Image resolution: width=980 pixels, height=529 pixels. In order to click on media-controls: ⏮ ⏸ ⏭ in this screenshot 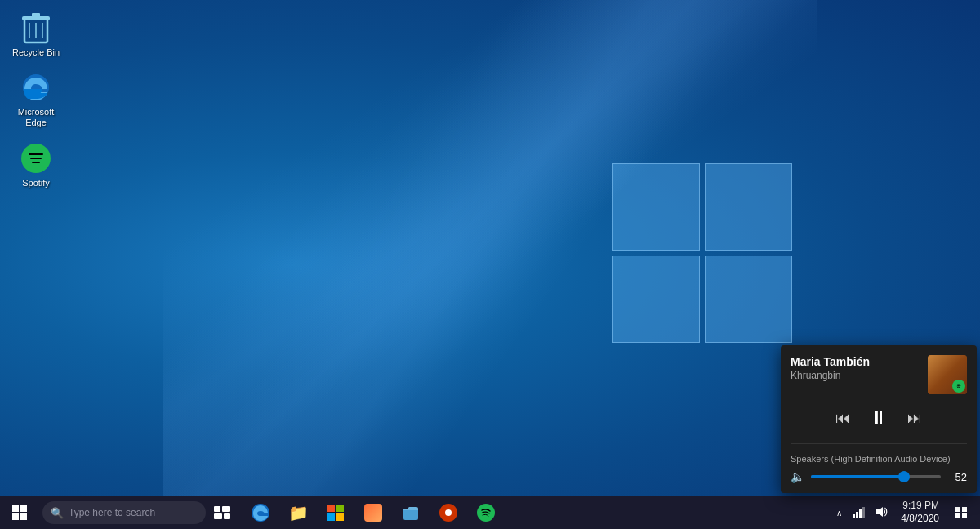, I will do `click(879, 418)`.